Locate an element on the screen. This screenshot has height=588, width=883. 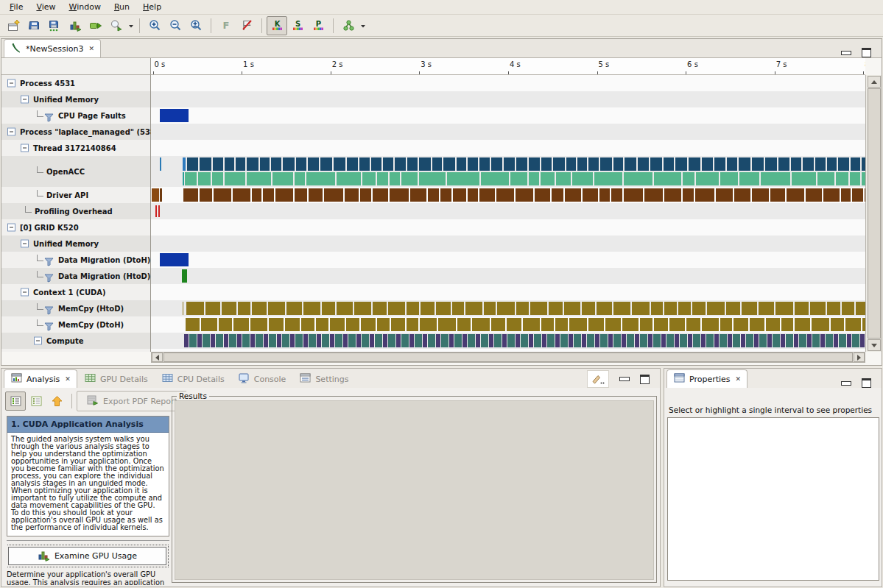
menu-view: View is located at coordinates (46, 7).